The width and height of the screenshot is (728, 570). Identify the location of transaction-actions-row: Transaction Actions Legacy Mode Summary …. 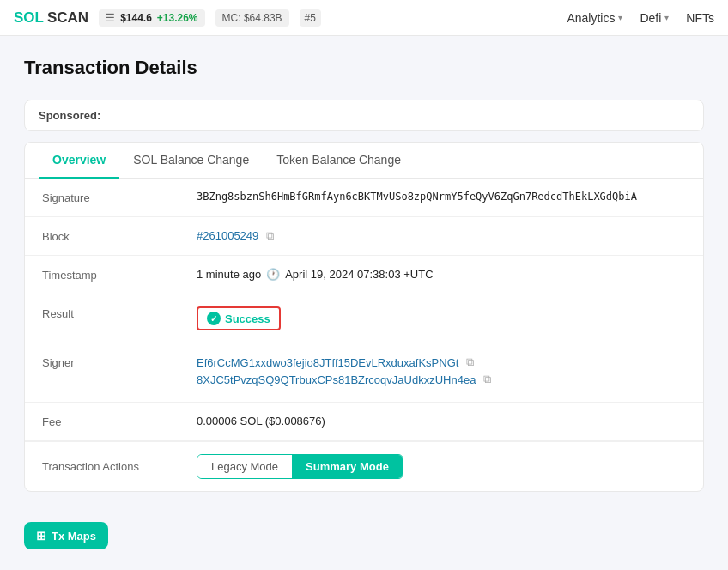
(364, 467).